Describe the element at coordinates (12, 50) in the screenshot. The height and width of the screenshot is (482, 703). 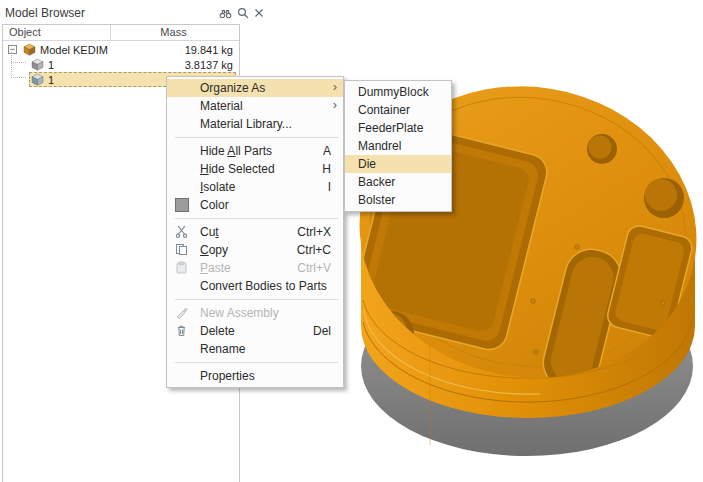
I see `expand-collapse-box: −` at that location.